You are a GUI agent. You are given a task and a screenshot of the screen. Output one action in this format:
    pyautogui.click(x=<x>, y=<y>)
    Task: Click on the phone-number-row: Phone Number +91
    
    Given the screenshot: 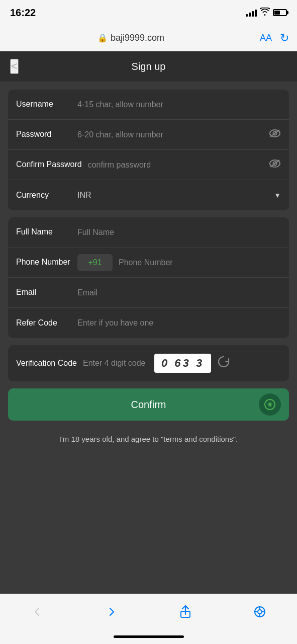 What is the action you would take?
    pyautogui.click(x=149, y=263)
    